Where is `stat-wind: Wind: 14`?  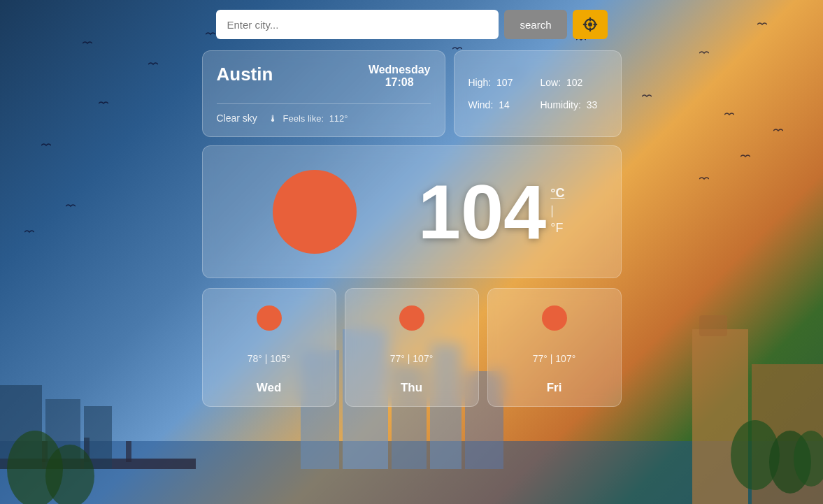
stat-wind: Wind: 14 is located at coordinates (502, 105).